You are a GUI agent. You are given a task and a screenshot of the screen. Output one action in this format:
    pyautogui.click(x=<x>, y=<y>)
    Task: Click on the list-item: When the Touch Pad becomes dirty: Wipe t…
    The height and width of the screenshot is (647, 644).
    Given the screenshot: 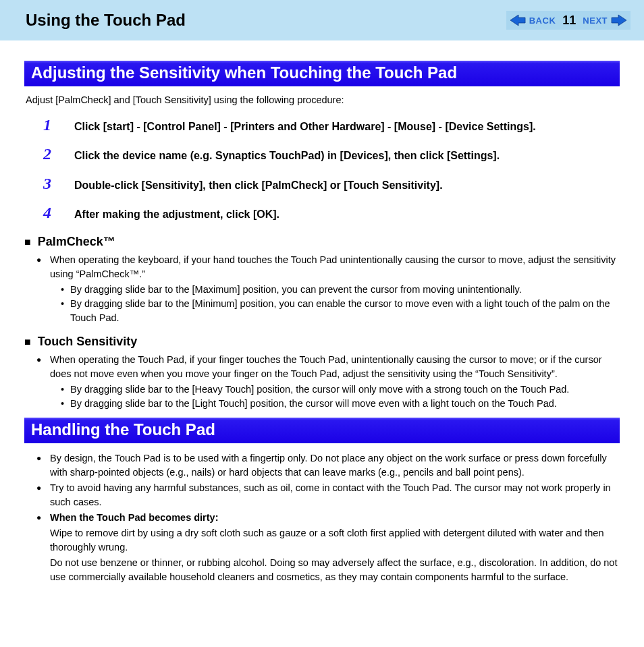 What is the action you would take?
    pyautogui.click(x=328, y=548)
    